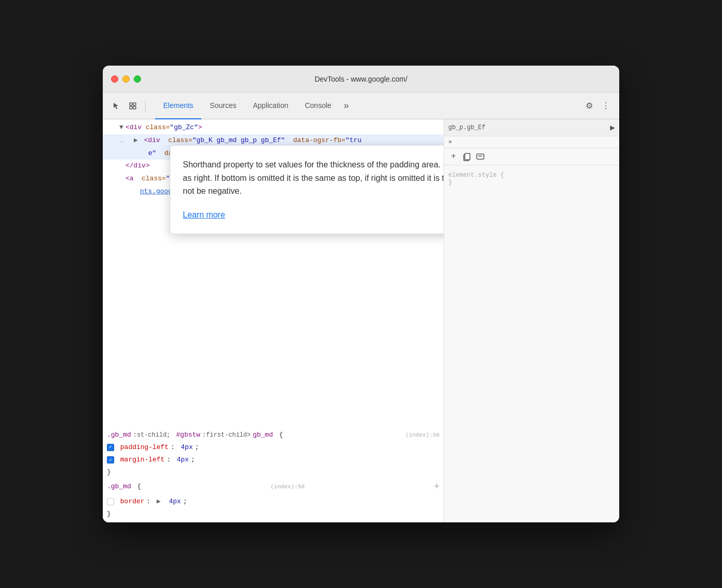  I want to click on toolbar-divider, so click(146, 106).